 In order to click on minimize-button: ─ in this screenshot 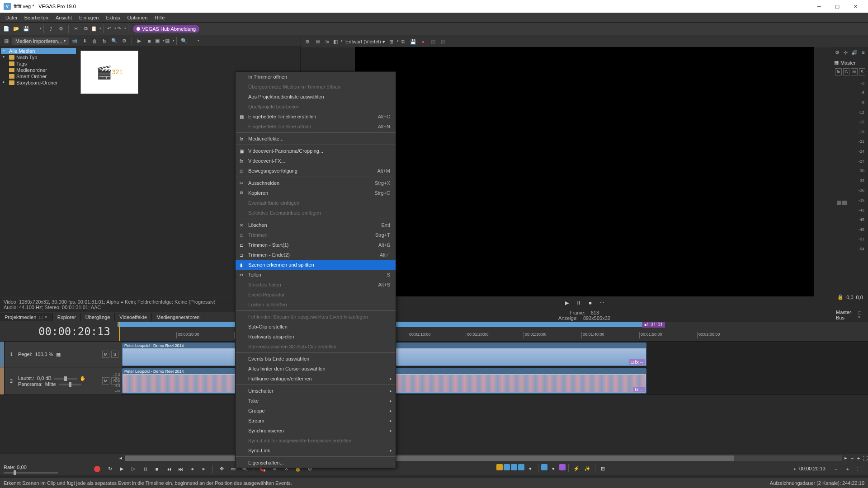, I will do `click(819, 6)`.